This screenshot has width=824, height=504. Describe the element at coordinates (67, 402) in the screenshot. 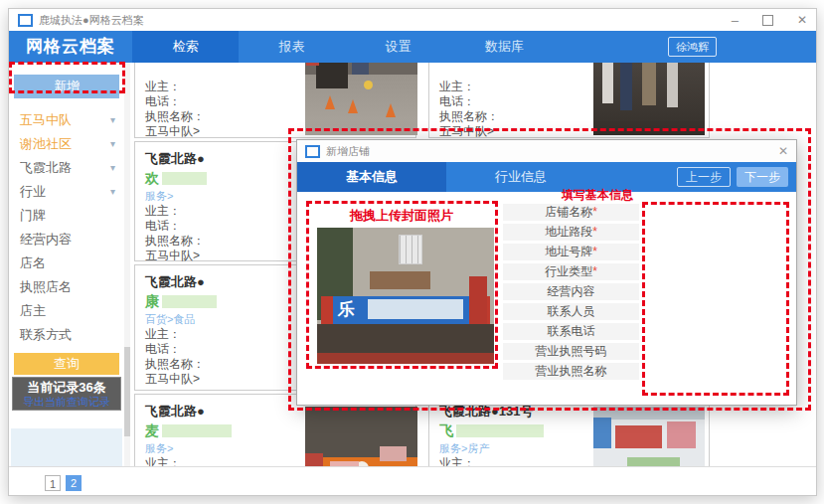

I see `export-link: 导出当前查询记录` at that location.